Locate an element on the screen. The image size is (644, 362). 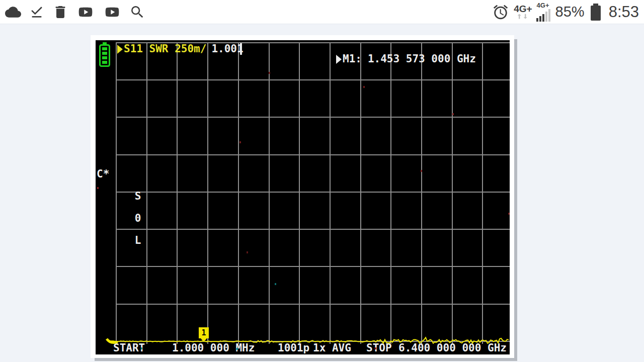
status-bar-right: 4G+ 4G+ 85% 8:53 is located at coordinates (566, 12).